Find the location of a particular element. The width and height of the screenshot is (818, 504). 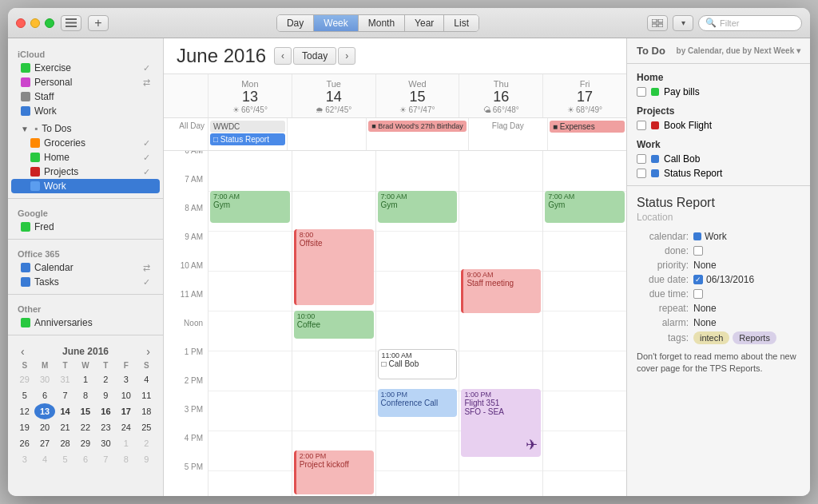

mini-cal-prev: ‹ is located at coordinates (22, 351).